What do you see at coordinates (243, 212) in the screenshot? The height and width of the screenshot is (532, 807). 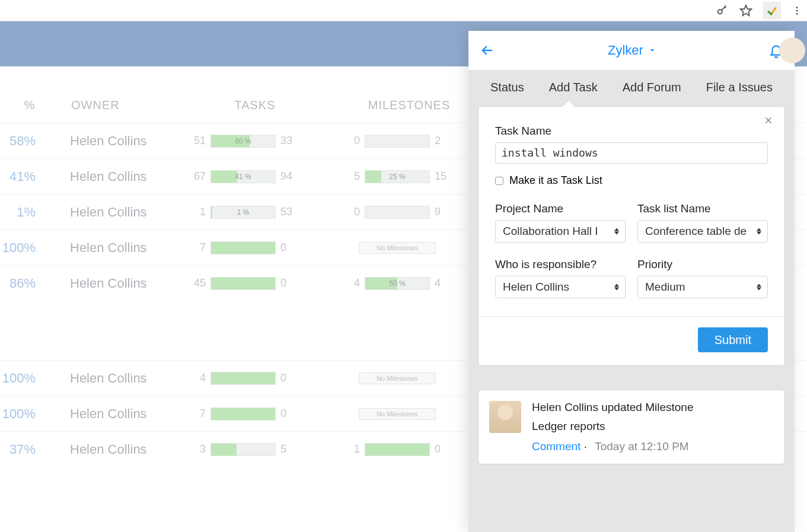 I see `progress-cell: 1 1 % 53` at bounding box center [243, 212].